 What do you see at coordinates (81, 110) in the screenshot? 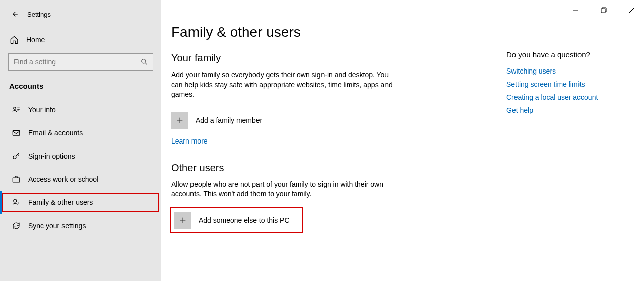
I see `nav-your-info: Your info` at bounding box center [81, 110].